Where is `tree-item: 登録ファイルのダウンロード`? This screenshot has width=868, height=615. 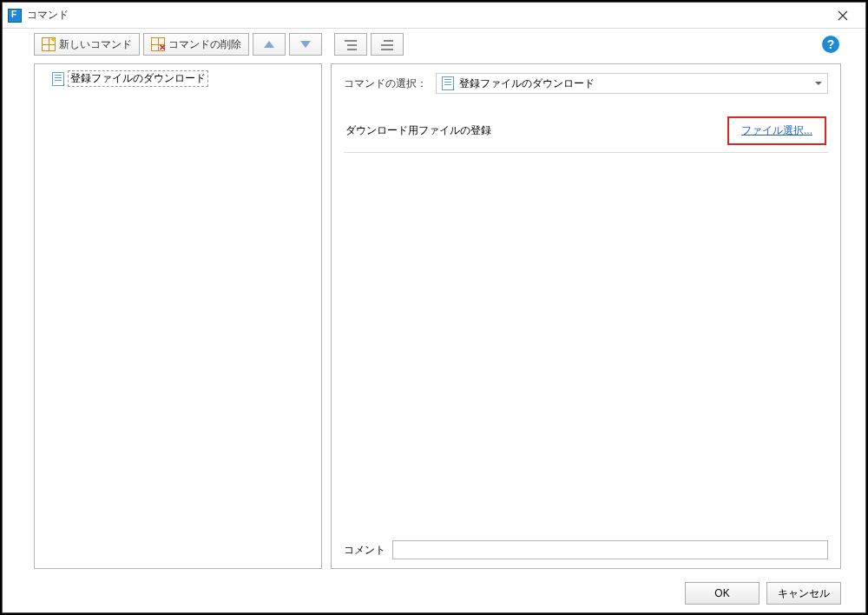 tree-item: 登録ファイルのダウンロード is located at coordinates (183, 78).